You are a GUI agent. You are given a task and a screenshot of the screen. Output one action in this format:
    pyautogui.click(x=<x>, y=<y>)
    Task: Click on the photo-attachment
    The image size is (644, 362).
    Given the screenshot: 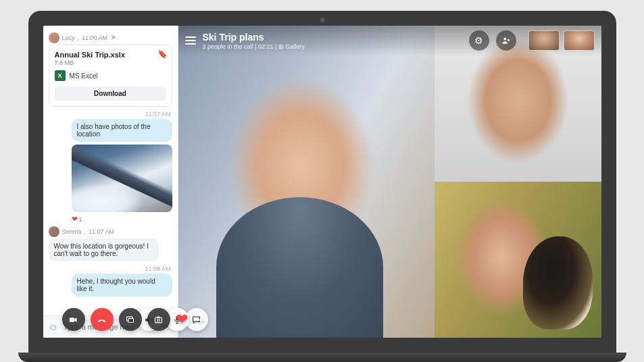 What is the action you would take?
    pyautogui.click(x=122, y=178)
    